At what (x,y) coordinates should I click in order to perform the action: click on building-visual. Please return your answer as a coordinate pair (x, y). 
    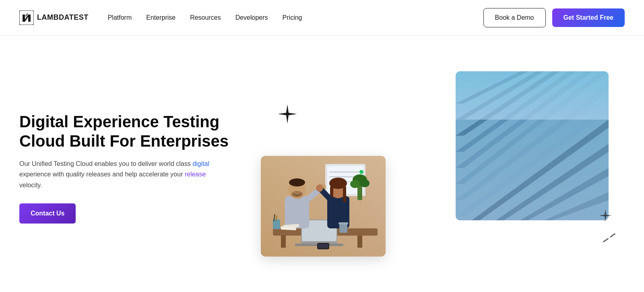
    Looking at the image, I should click on (532, 146).